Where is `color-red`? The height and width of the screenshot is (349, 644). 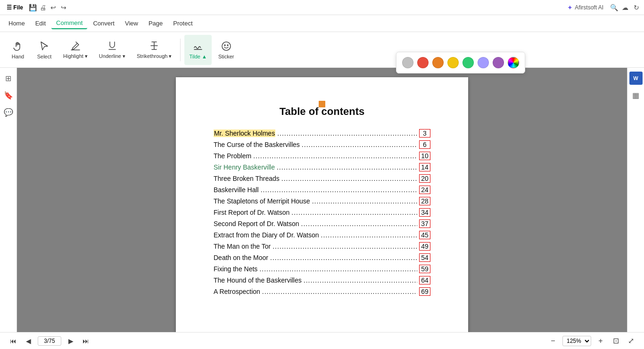
color-red is located at coordinates (423, 63).